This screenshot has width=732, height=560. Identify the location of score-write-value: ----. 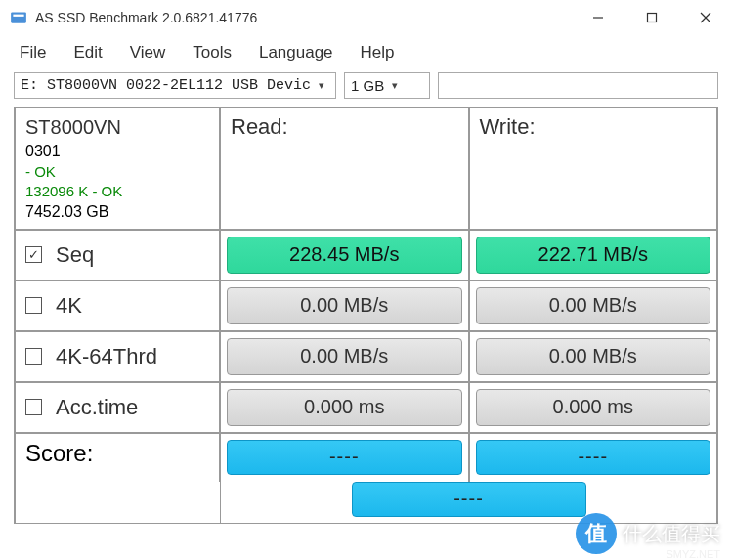
(594, 457).